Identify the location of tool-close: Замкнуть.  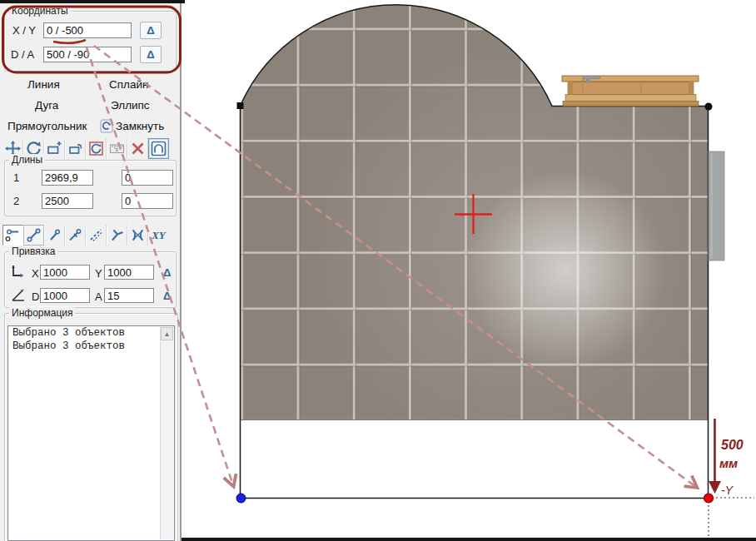
(140, 127).